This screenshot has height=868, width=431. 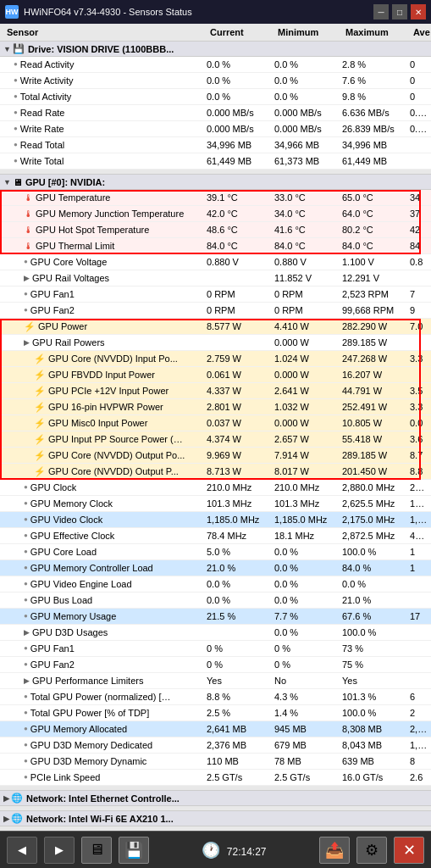 I want to click on time-text: 72:14:27, so click(x=247, y=852).